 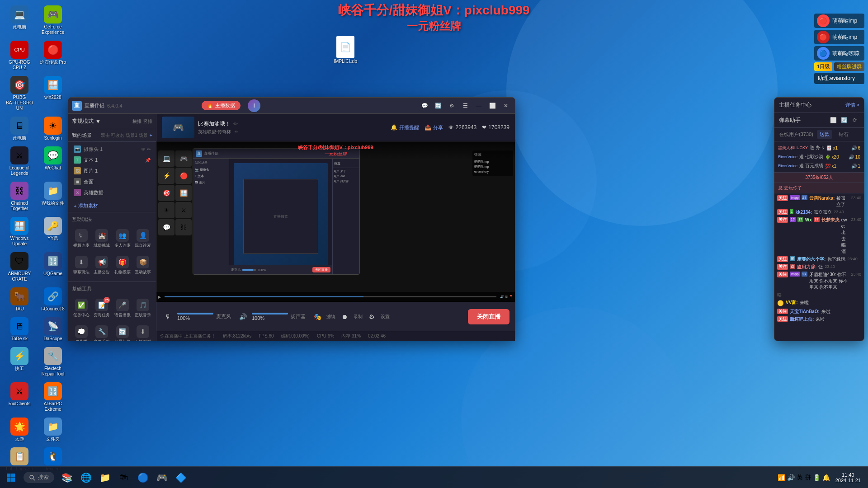 What do you see at coordinates (844, 135) in the screenshot?
I see `tab-diamond-btn: 钻石` at bounding box center [844, 135].